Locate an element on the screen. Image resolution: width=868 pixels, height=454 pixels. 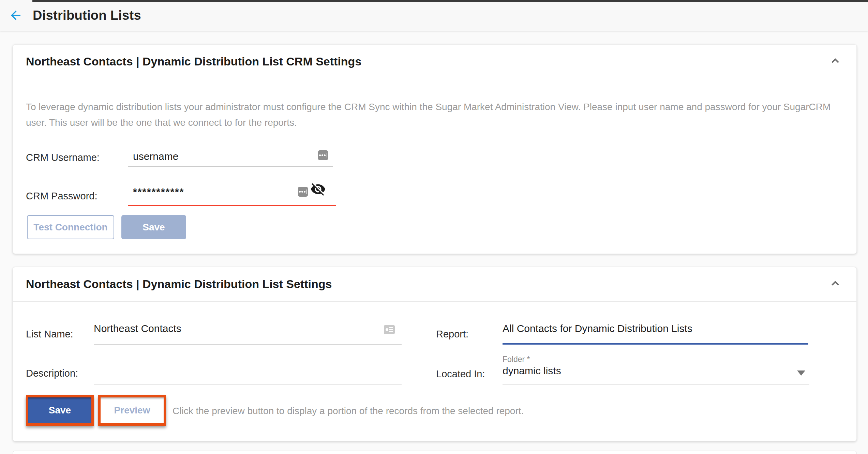
folder-floating-label: Folder * is located at coordinates (516, 359).